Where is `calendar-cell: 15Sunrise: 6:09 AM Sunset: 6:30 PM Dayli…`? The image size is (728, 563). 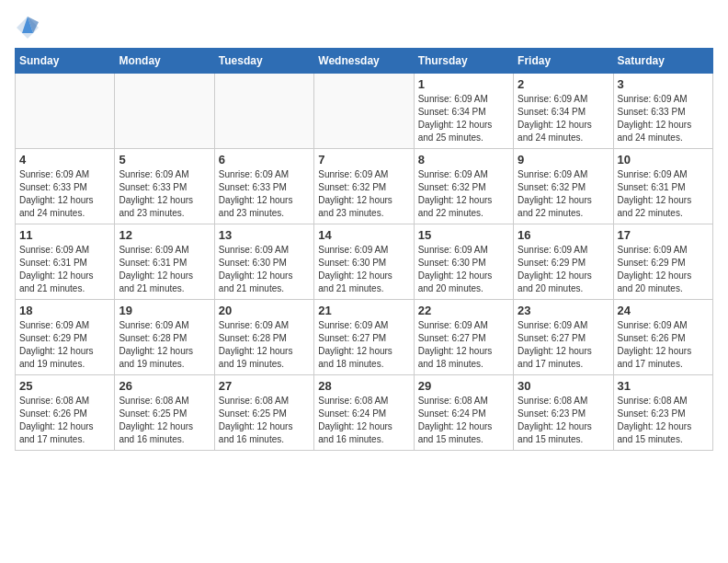 calendar-cell: 15Sunrise: 6:09 AM Sunset: 6:30 PM Dayli… is located at coordinates (463, 262).